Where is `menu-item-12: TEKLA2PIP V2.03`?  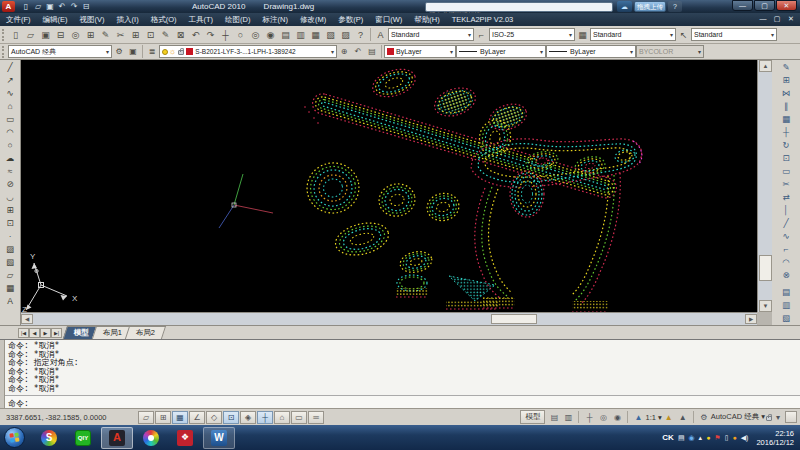 menu-item-12: TEKLA2PIP V2.03 is located at coordinates (483, 20).